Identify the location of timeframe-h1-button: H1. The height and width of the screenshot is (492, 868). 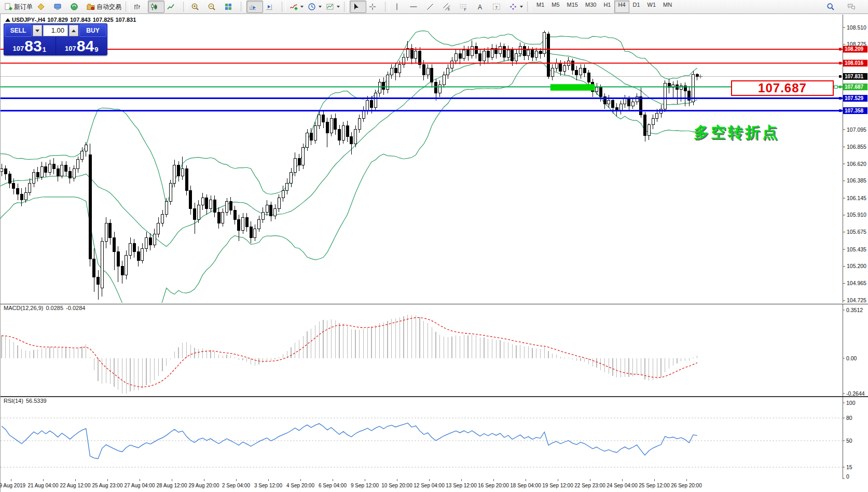
(607, 7).